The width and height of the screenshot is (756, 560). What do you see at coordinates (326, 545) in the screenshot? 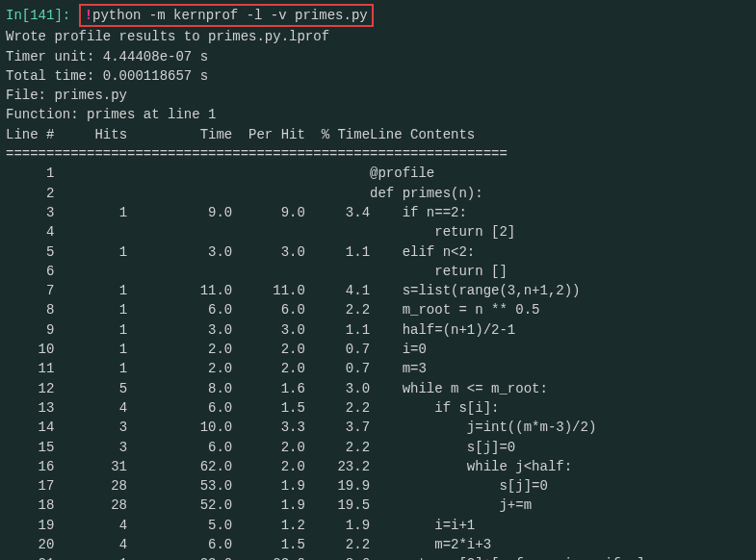
I see `table-row: 2046.01.52.2 m=2*i+3` at bounding box center [326, 545].